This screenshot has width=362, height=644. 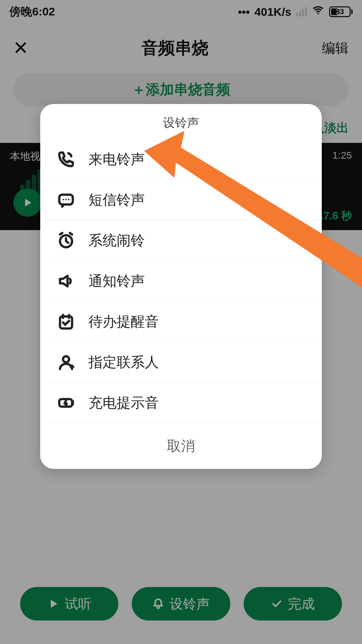 What do you see at coordinates (117, 281) in the screenshot?
I see `option-label: 通知铃声` at bounding box center [117, 281].